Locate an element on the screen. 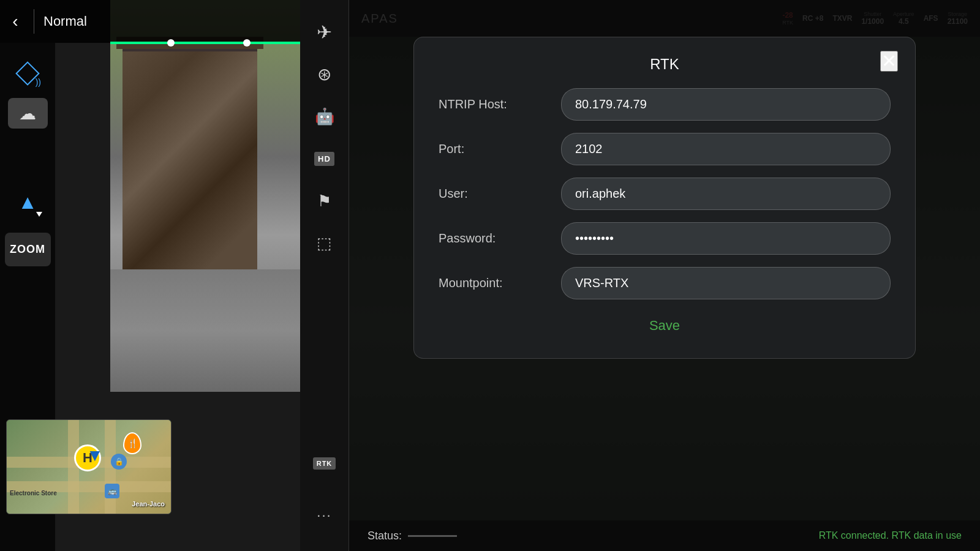 Image resolution: width=980 pixels, height=551 pixels. progress-dot-left is located at coordinates (171, 43).